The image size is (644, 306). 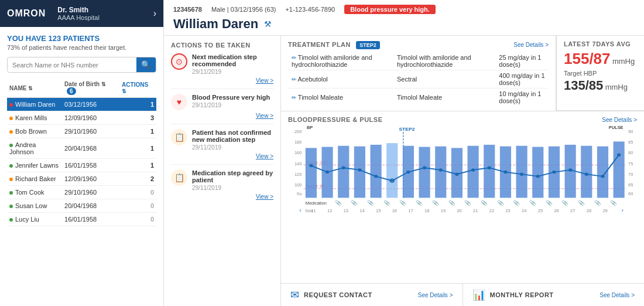 What do you see at coordinates (583, 86) in the screenshot?
I see `hbp-value: 135/85` at bounding box center [583, 86].